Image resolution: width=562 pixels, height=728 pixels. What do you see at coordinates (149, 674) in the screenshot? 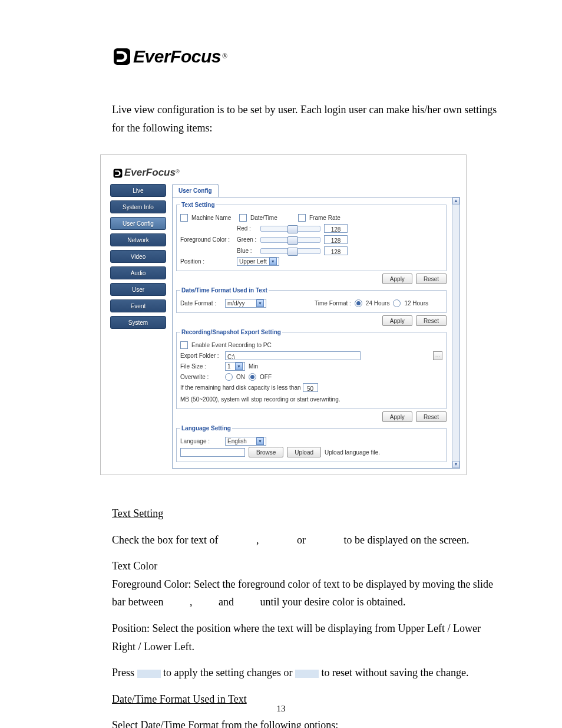
I see `apply-placeholder-icon` at bounding box center [149, 674].